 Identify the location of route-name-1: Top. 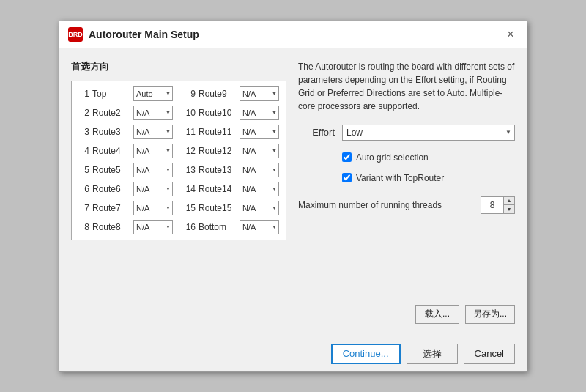
(111, 94).